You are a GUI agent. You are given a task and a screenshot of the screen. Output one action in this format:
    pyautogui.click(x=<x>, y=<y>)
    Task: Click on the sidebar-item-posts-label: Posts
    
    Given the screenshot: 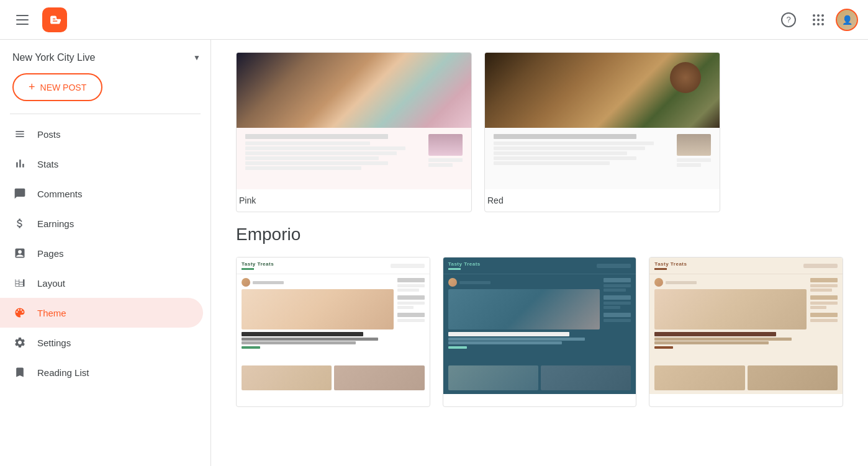 What is the action you would take?
    pyautogui.click(x=49, y=134)
    